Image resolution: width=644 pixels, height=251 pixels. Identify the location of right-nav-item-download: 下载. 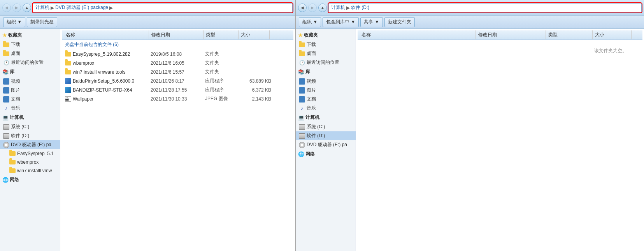
(326, 44).